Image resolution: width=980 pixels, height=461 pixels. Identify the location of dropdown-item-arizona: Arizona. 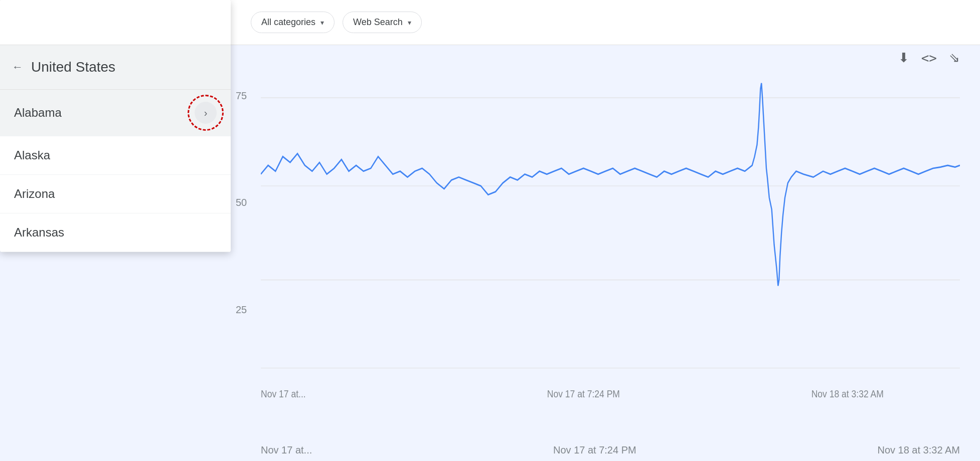
(115, 194).